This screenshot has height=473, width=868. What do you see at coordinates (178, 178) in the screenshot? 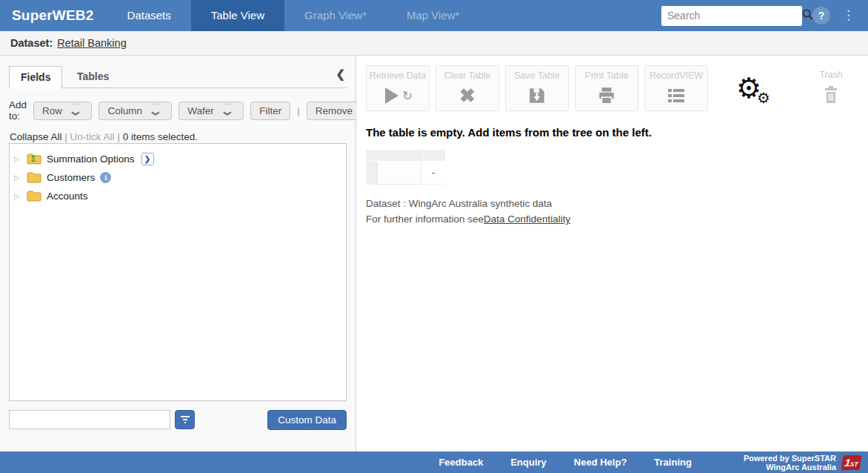
I see `tree-item-customers: ▷ Customers i` at bounding box center [178, 178].